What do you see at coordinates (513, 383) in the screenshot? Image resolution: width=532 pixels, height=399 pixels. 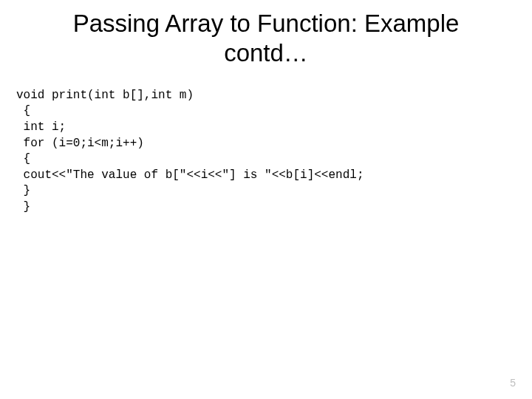 I see `page-number: 5` at bounding box center [513, 383].